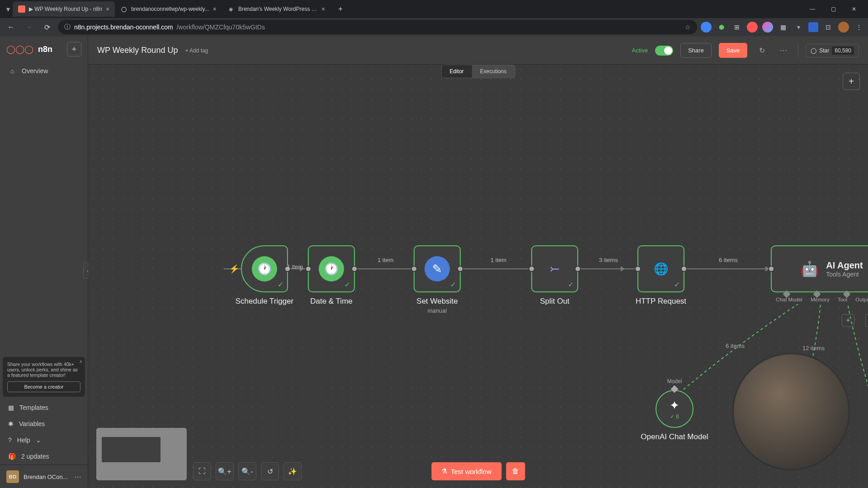  Describe the element at coordinates (696, 51) in the screenshot. I see `share-button: Share` at that location.